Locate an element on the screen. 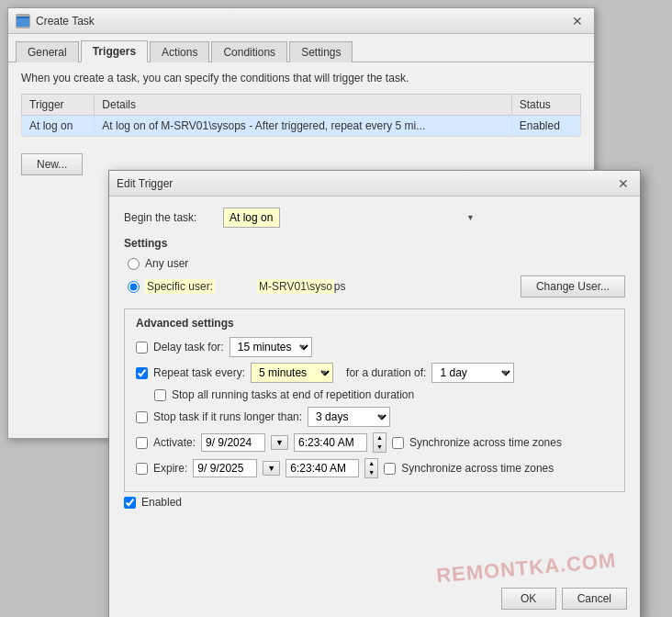  trigger-table: Trigger Details Status At log on At log … is located at coordinates (301, 116).